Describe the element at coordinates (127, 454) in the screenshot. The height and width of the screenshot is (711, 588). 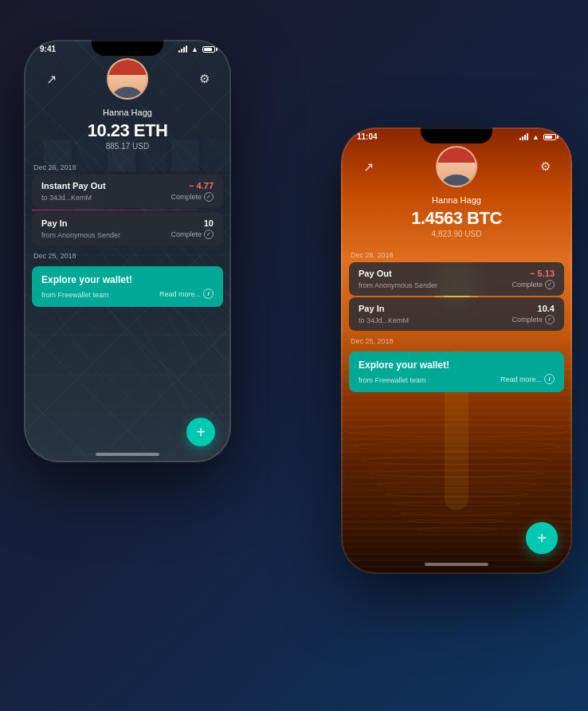
I see `home-indicator` at that location.